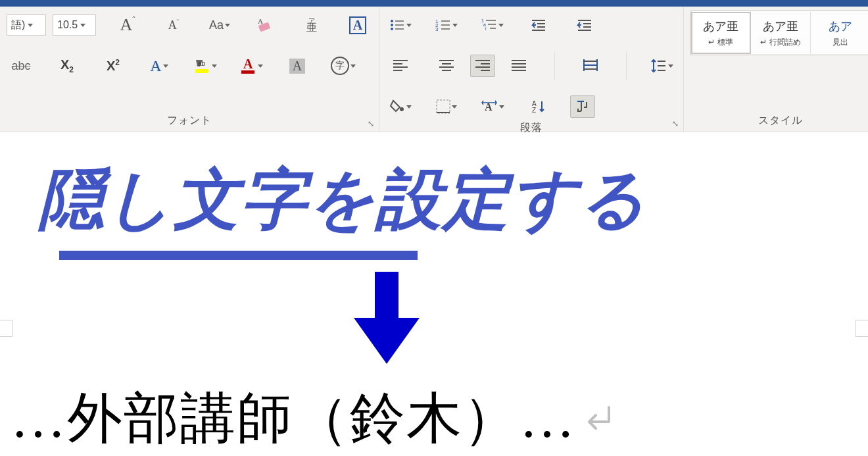 The height and width of the screenshot is (456, 868). Describe the element at coordinates (7, 328) in the screenshot. I see `ruler-left-margin-marker` at that location.